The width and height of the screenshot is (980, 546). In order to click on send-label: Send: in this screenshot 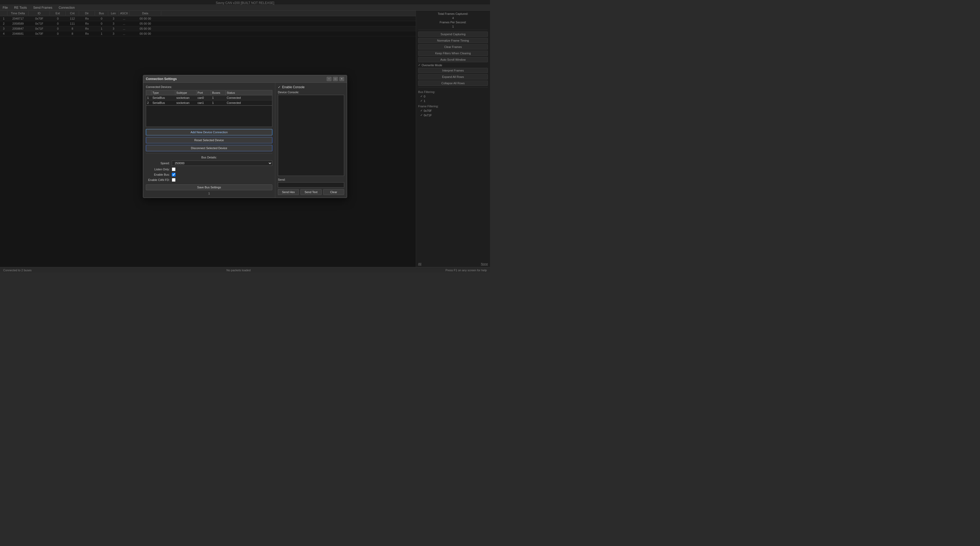, I will do `click(311, 179)`.